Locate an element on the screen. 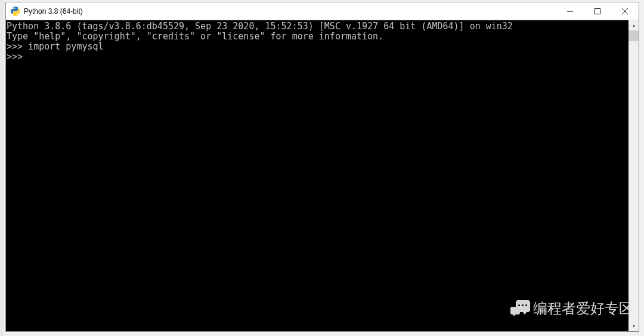  minimize-button is located at coordinates (570, 11).